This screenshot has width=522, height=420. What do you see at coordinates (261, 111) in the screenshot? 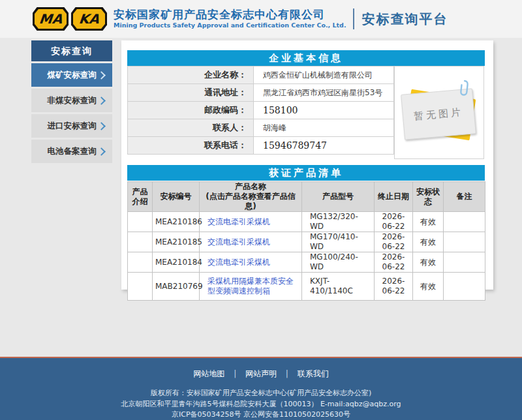
I see `table-row: 邮政编码： 158100` at bounding box center [261, 111].